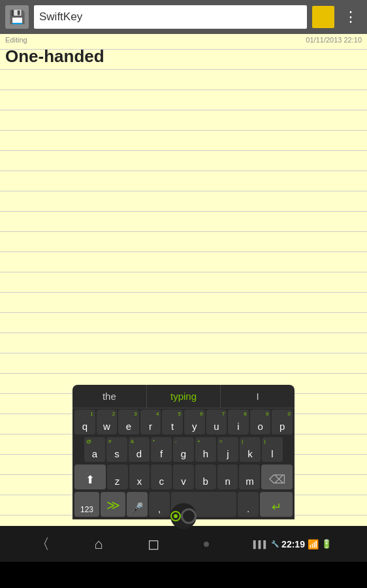 Image resolution: width=367 pixels, height=588 pixels. What do you see at coordinates (351, 17) in the screenshot?
I see `overflow-menu-button: ⋮` at bounding box center [351, 17].